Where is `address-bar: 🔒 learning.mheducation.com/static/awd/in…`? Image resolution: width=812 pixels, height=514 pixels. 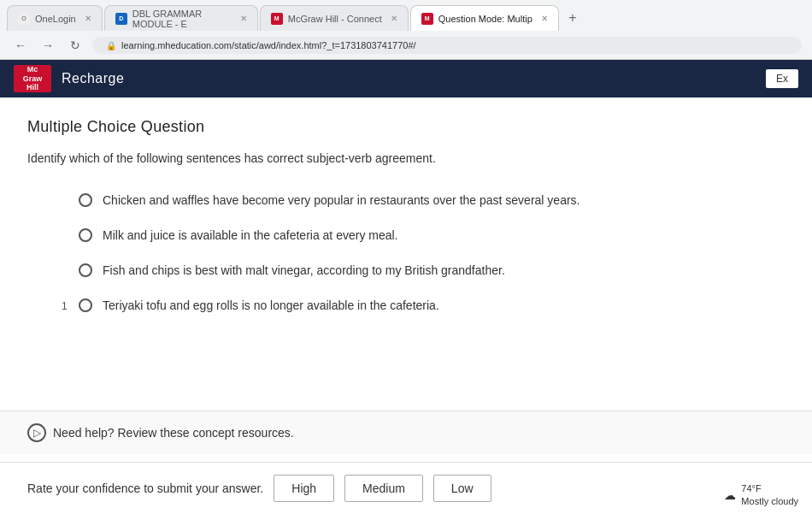
address-bar: 🔒 learning.mheducation.com/static/awd/in… is located at coordinates (447, 45).